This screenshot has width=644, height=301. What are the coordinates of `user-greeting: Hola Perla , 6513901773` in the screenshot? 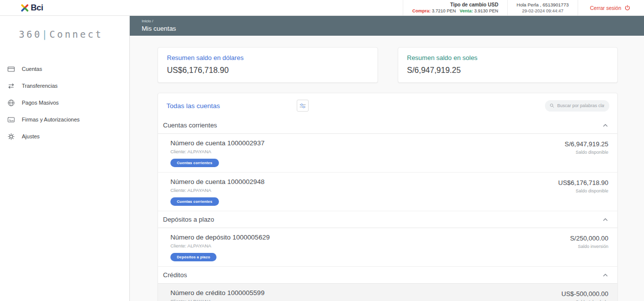 It's located at (543, 5).